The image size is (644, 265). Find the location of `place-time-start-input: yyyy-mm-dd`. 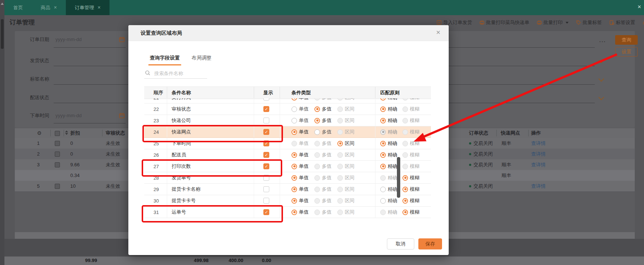

place-time-start-input: yyyy-mm-dd is located at coordinates (69, 115).